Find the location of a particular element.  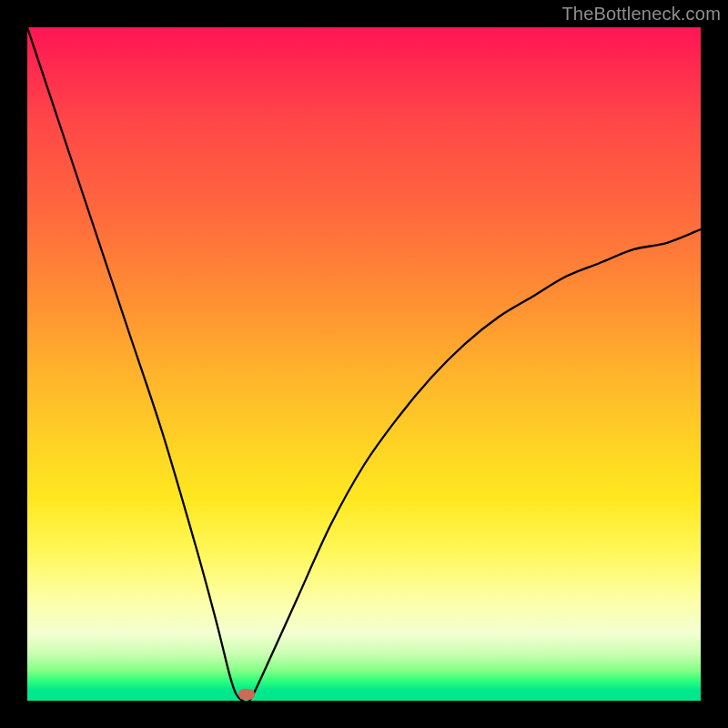

watermark-text: TheBottleneck.com is located at coordinates (641, 15).